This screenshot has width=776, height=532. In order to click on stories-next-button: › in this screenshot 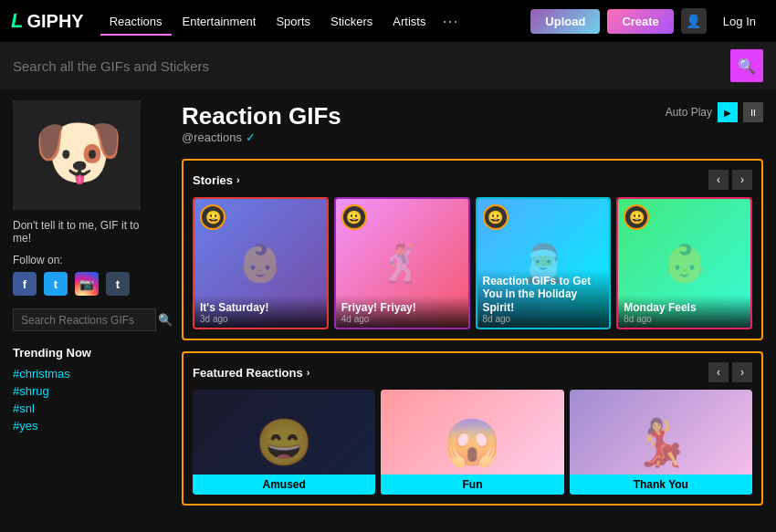, I will do `click(742, 180)`.